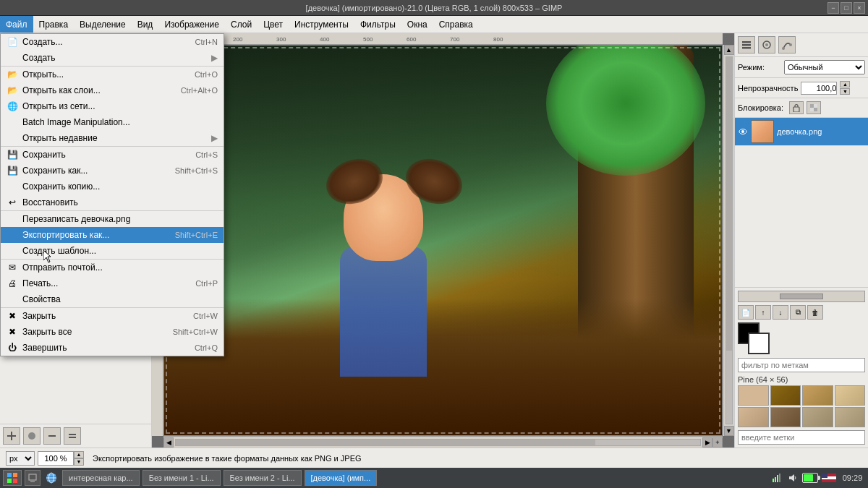 The image size is (868, 488). I want to click on v-scroll-up: ▲, so click(729, 50).